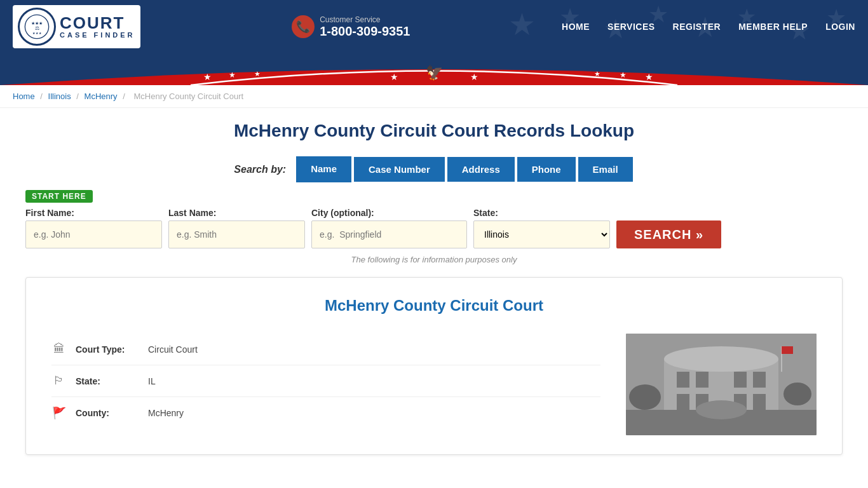  What do you see at coordinates (481, 169) in the screenshot?
I see `tab-address: Address` at bounding box center [481, 169].